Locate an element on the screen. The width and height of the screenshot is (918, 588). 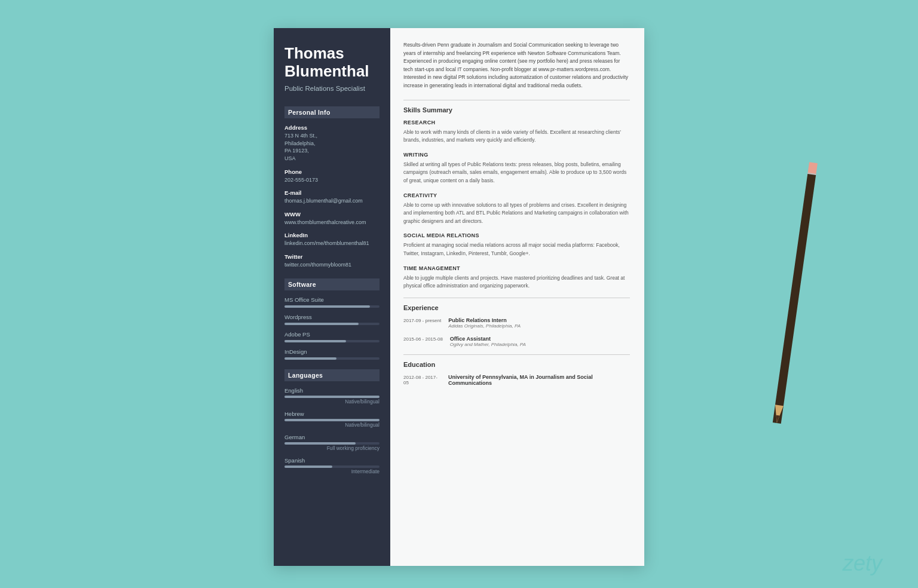
www-value: www.thomblumenthalcreative.com is located at coordinates (332, 222).